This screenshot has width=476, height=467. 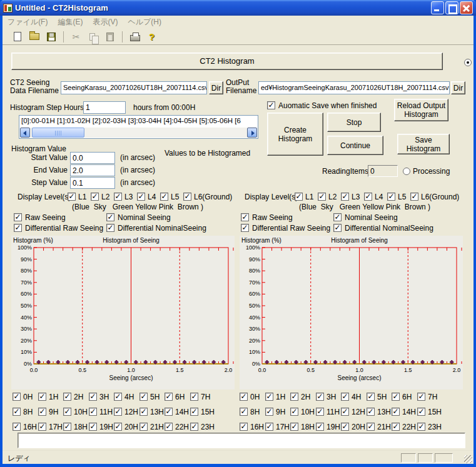 What do you see at coordinates (93, 183) in the screenshot?
I see `step-value-field: 0.1` at bounding box center [93, 183].